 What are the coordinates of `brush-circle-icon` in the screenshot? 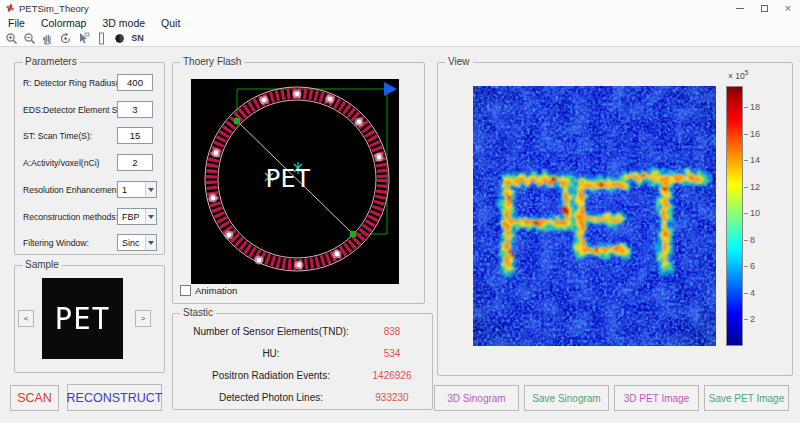 It's located at (120, 38).